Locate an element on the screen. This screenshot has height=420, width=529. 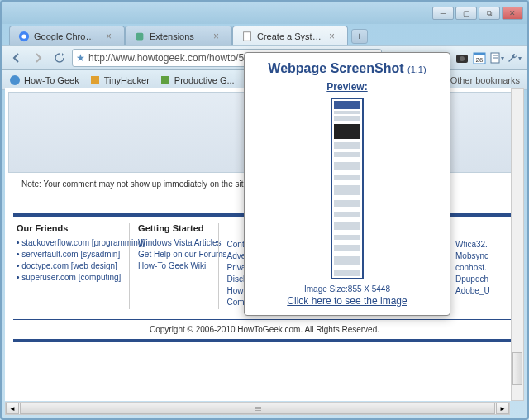
footer-link: How-To Geek Wiki is located at coordinates (175, 266).